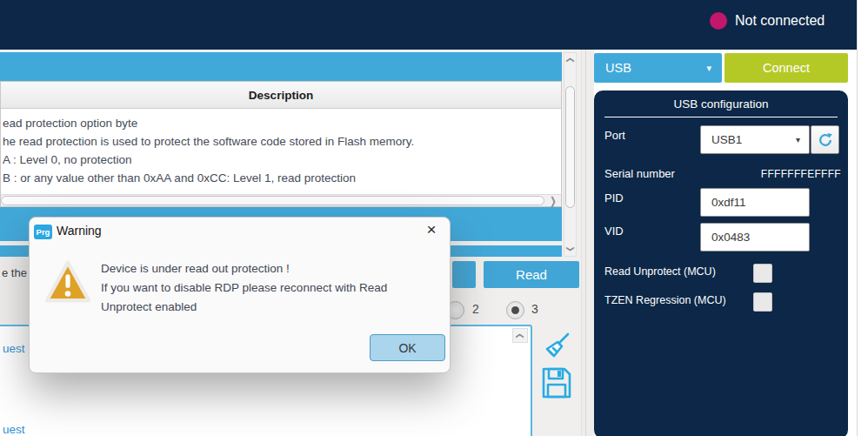 The width and height of the screenshot is (868, 436). What do you see at coordinates (825, 140) in the screenshot?
I see `refresh-icon` at bounding box center [825, 140].